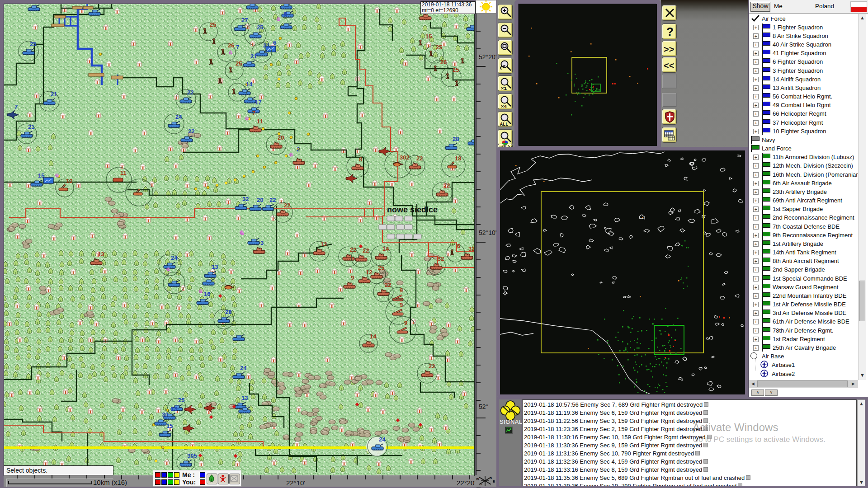  I want to click on svg-text: W, so click(477, 479).